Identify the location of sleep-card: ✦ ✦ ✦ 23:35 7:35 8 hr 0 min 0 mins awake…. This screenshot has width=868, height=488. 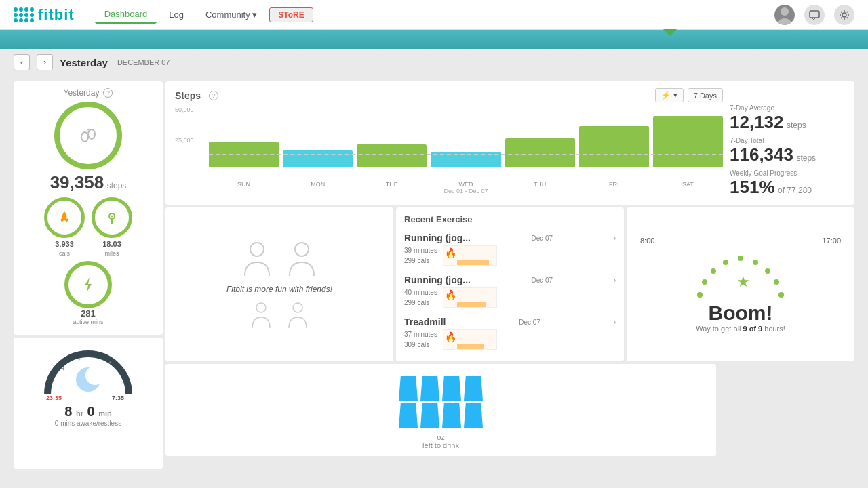
(88, 403).